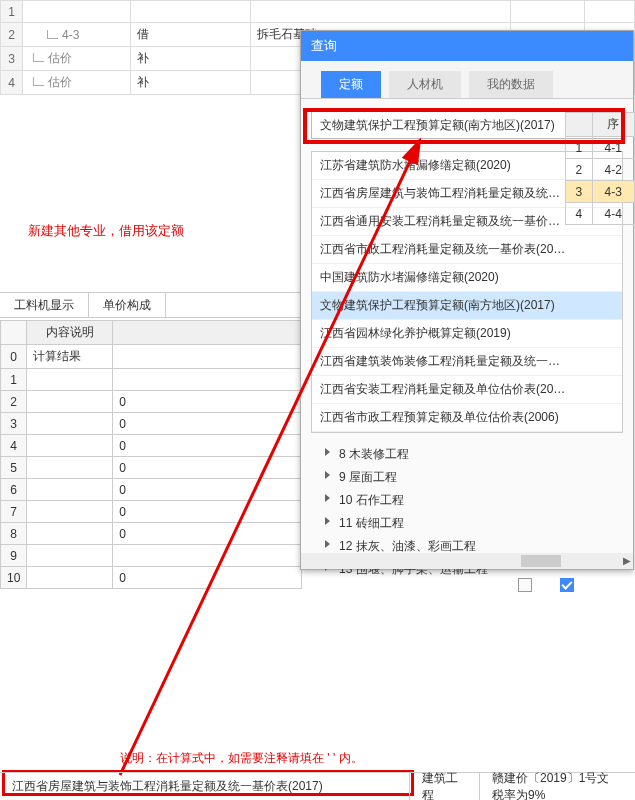 The width and height of the screenshot is (635, 800). What do you see at coordinates (77, 59) in the screenshot?
I see `tree-cell: 估价` at bounding box center [77, 59].